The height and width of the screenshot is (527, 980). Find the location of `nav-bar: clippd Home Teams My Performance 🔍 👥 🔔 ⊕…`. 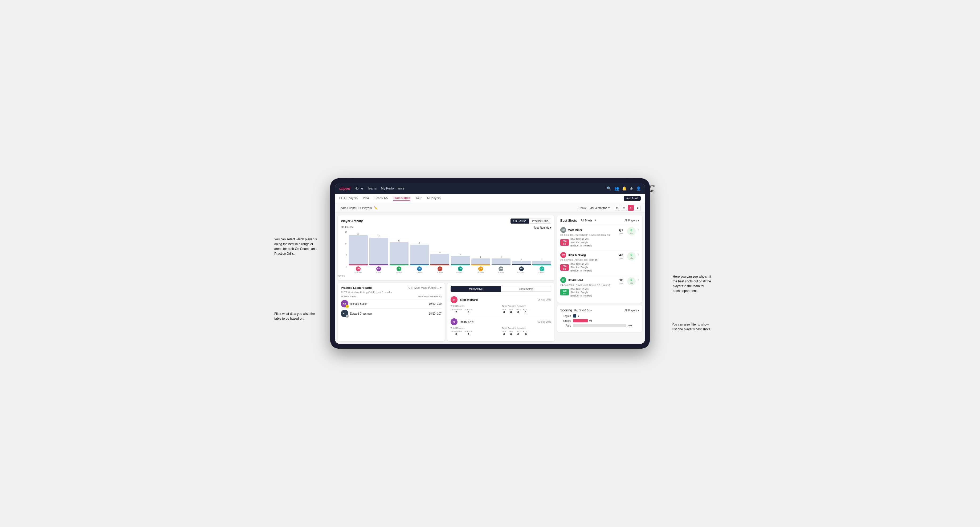

nav-bar: clippd Home Teams My Performance 🔍 👥 🔔 ⊕… is located at coordinates (490, 189).